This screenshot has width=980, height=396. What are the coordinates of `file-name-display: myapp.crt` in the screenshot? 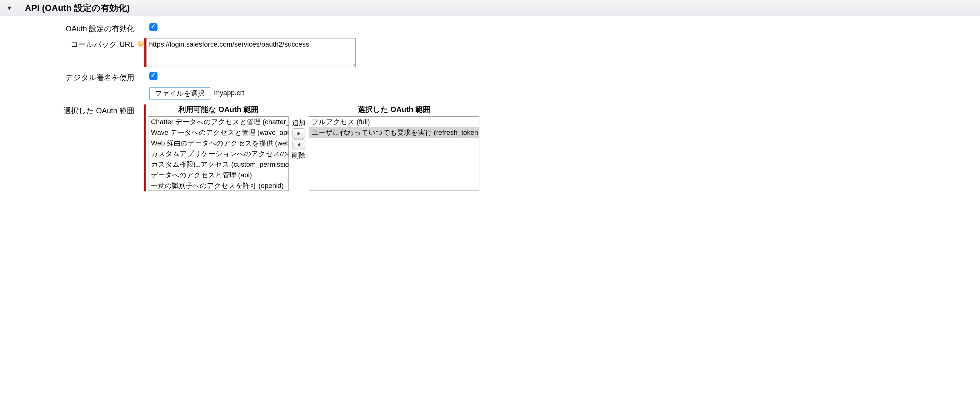 It's located at (229, 92).